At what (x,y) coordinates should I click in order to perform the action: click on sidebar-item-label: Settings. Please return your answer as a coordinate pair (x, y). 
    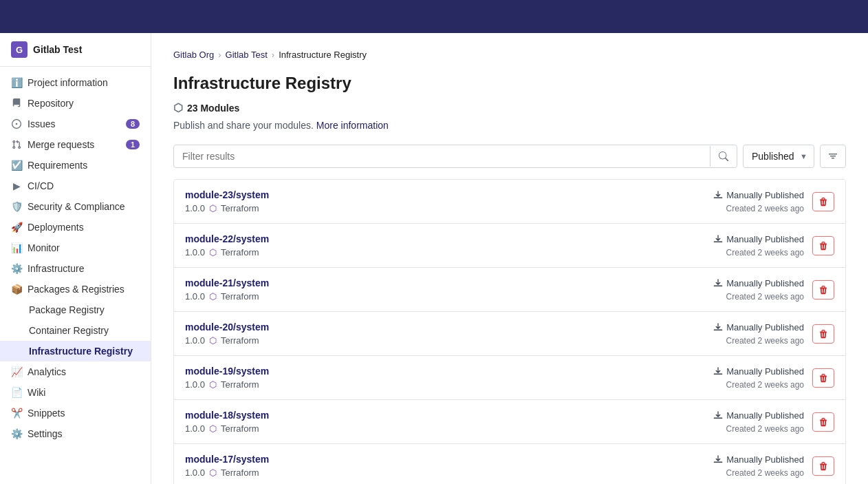
    Looking at the image, I should click on (45, 434).